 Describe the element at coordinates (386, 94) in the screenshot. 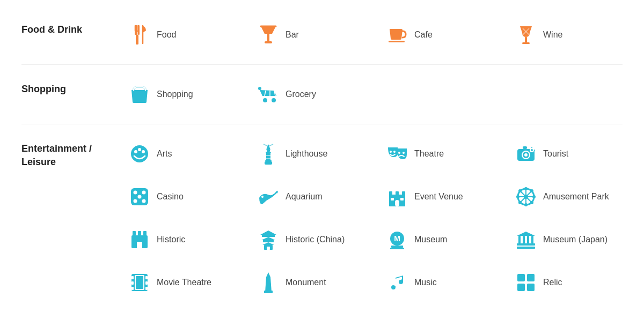

I see `shopping-grid: Shopping Grocery` at that location.